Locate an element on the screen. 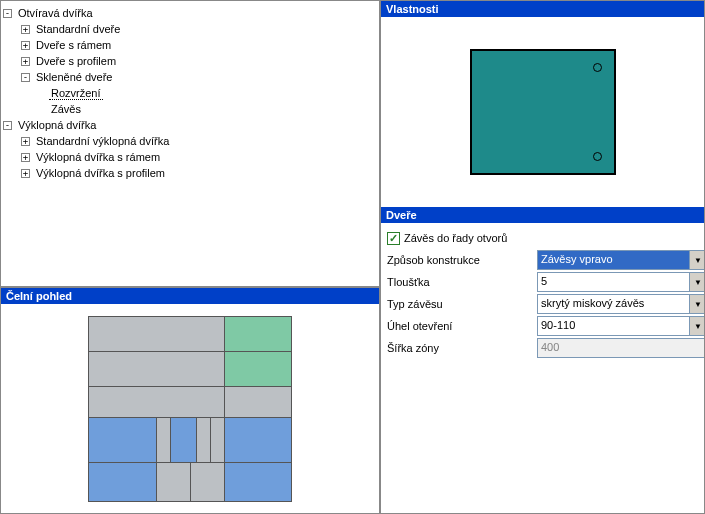  tree-item-zaves: Závěs is located at coordinates (190, 109).